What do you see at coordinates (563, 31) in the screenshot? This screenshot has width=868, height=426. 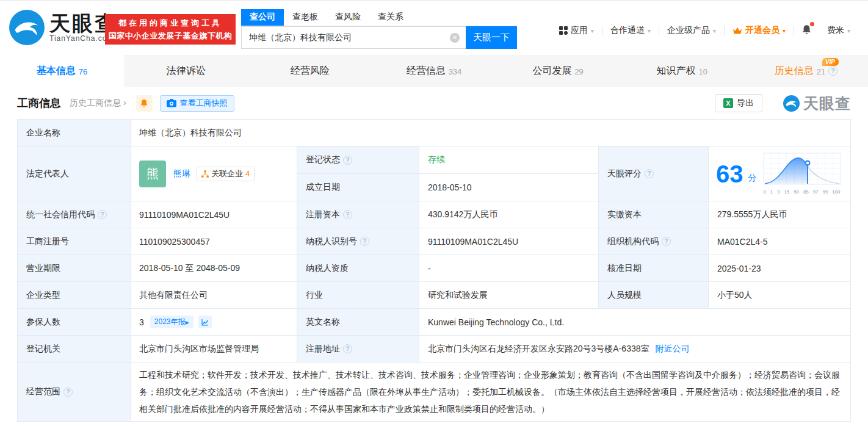 I see `grid-icon` at bounding box center [563, 31].